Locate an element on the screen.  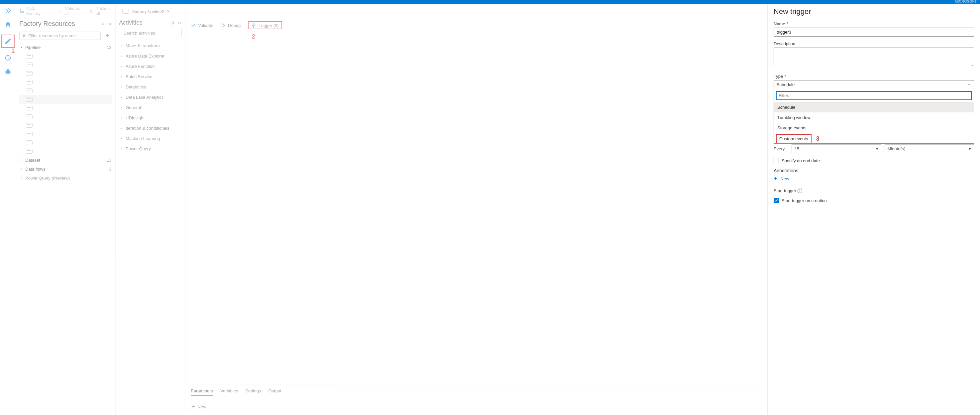
activity-group: HDInsight is located at coordinates (151, 118).